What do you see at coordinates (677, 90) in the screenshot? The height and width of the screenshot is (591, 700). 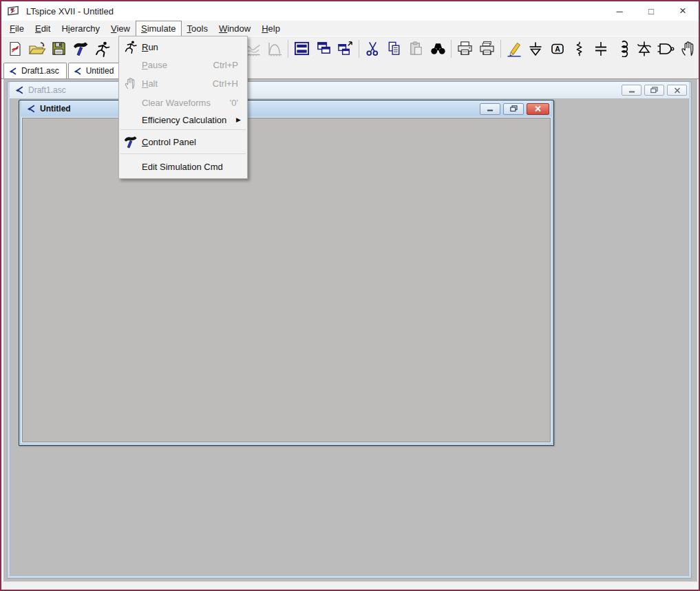 I see `draft1-close-button` at bounding box center [677, 90].